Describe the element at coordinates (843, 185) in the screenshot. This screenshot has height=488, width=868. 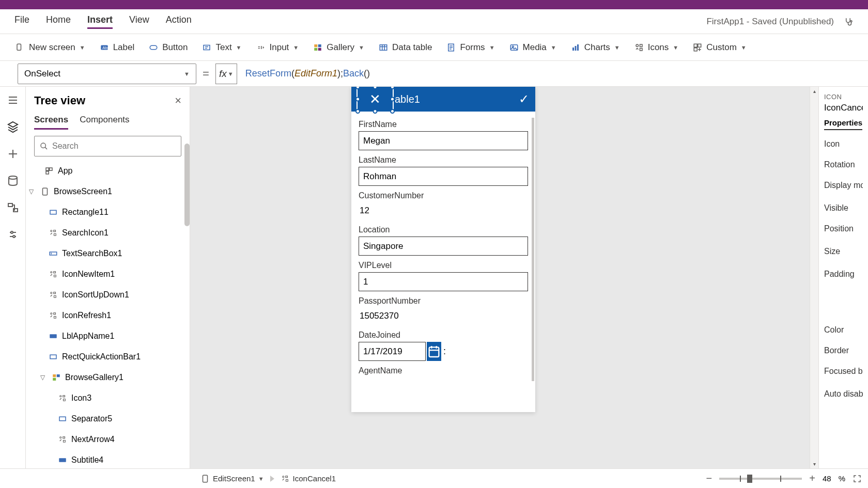
I see `prop-display-mode: Display mode` at that location.